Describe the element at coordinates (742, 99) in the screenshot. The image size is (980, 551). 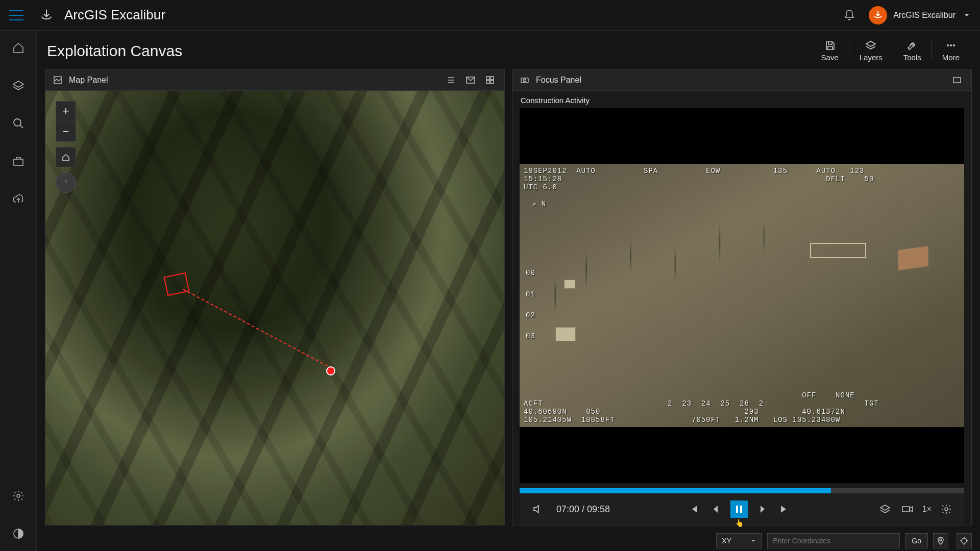
I see `clip-title: Construction Activity` at that location.